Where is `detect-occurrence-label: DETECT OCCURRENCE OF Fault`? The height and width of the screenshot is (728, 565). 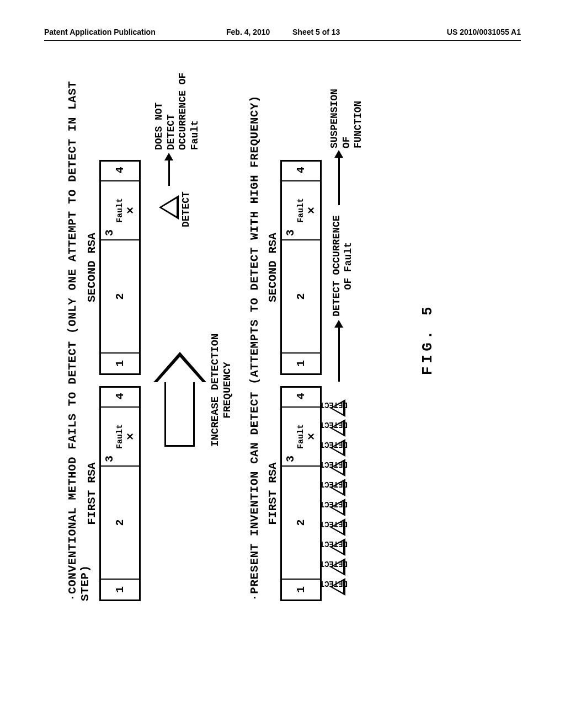 detect-occurrence-label: DETECT OCCURRENCE OF Fault is located at coordinates (342, 266).